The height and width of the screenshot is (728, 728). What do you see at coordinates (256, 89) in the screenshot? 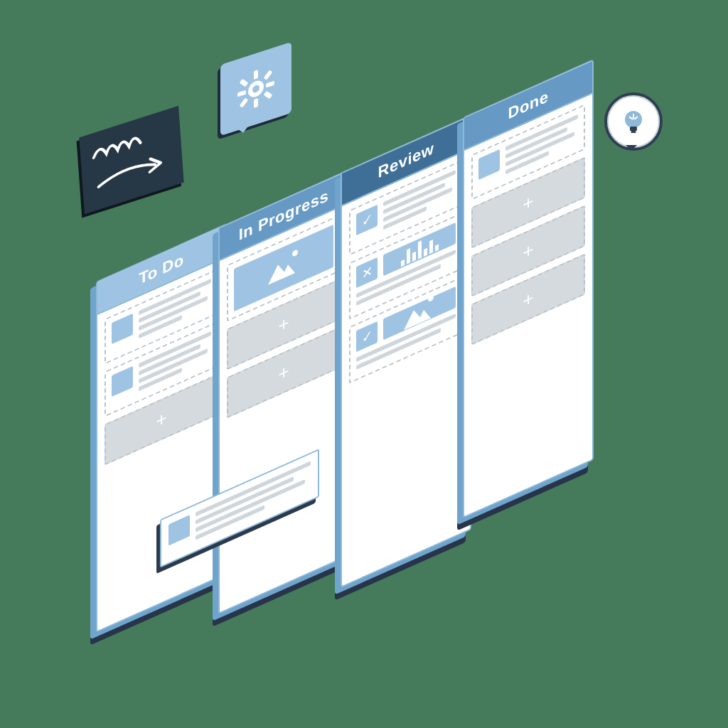
I see `gear-icon` at bounding box center [256, 89].